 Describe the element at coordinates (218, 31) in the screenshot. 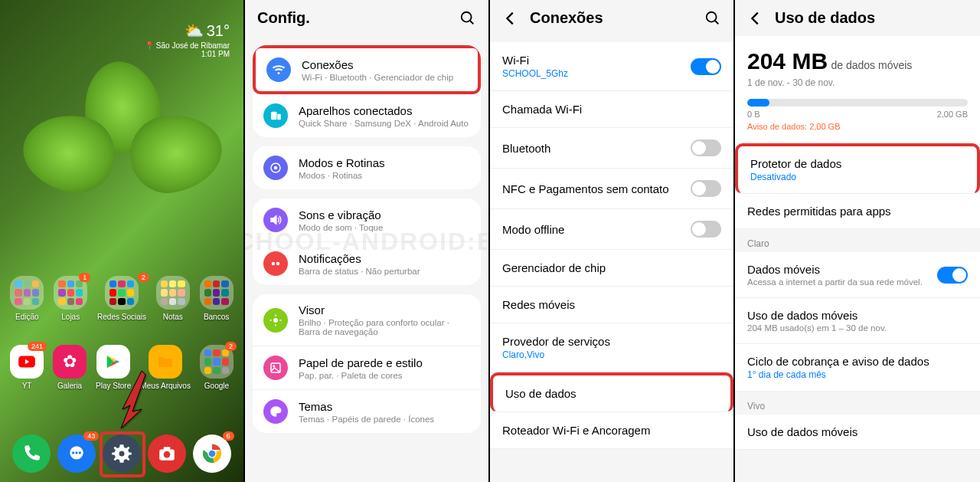

I see `weather-temp: 31°` at that location.